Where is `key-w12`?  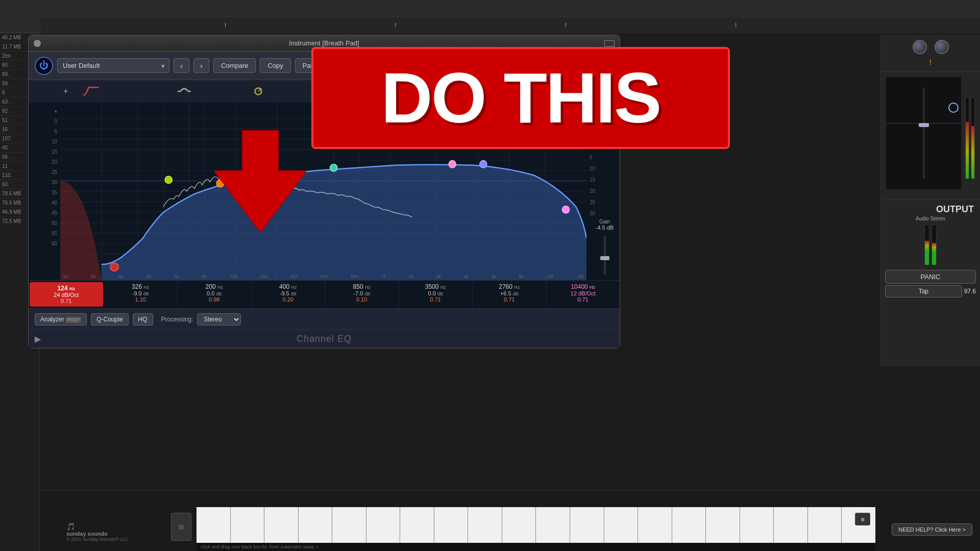 key-w12 is located at coordinates (587, 525).